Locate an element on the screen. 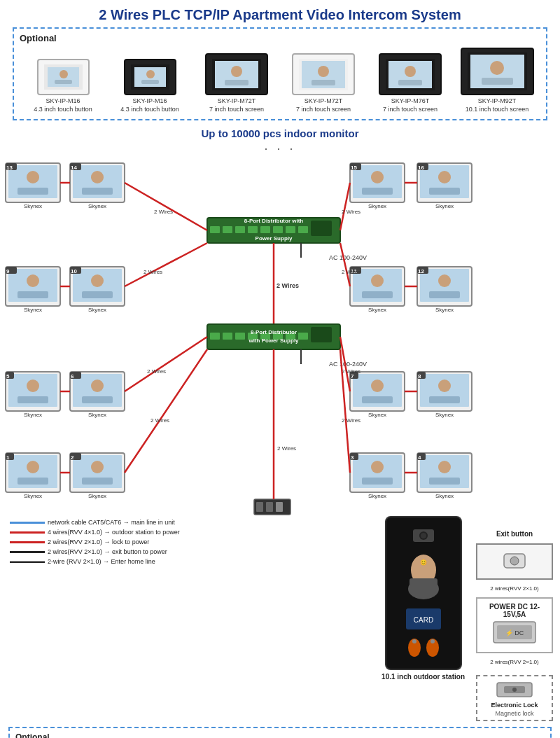 This screenshot has width=560, height=738. monitor-16: 16 Skynex is located at coordinates (444, 186).